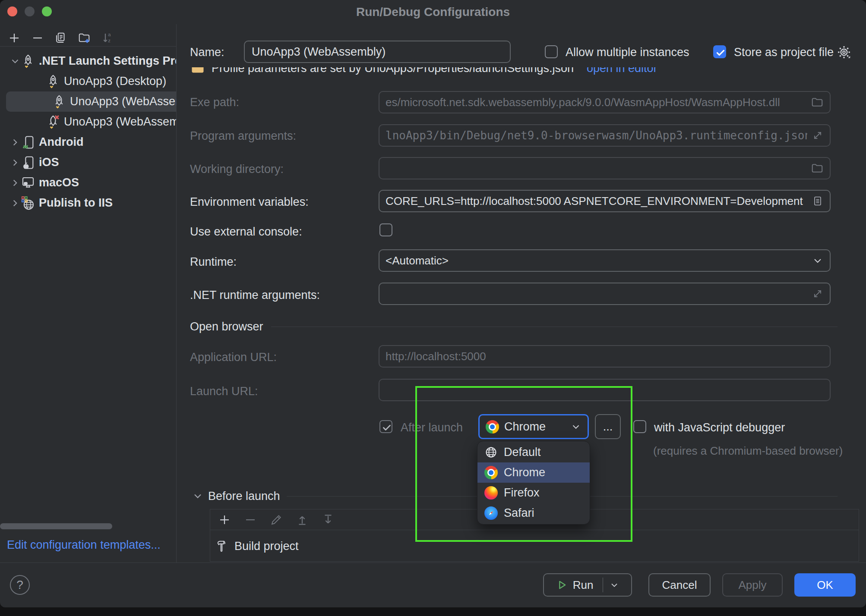 The image size is (866, 616). I want to click on tree-item-label: macOS, so click(59, 183).